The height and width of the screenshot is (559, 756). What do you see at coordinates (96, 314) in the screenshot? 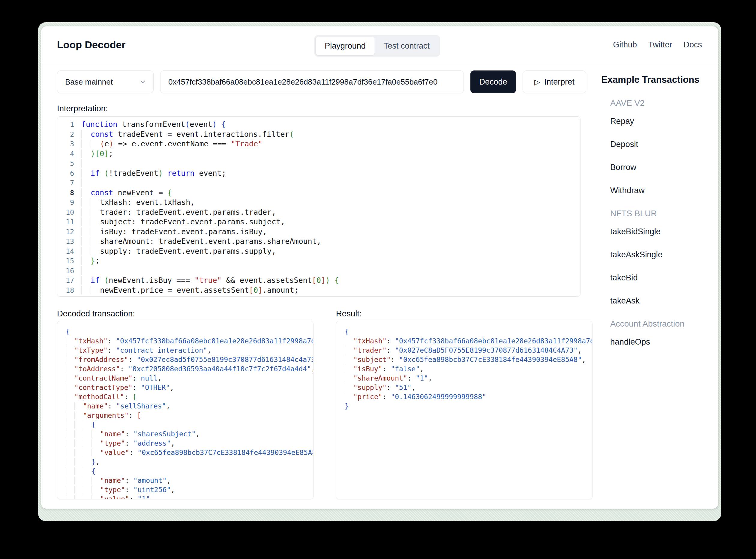
I see `decoded-transaction-label: Decoded transaction:` at bounding box center [96, 314].